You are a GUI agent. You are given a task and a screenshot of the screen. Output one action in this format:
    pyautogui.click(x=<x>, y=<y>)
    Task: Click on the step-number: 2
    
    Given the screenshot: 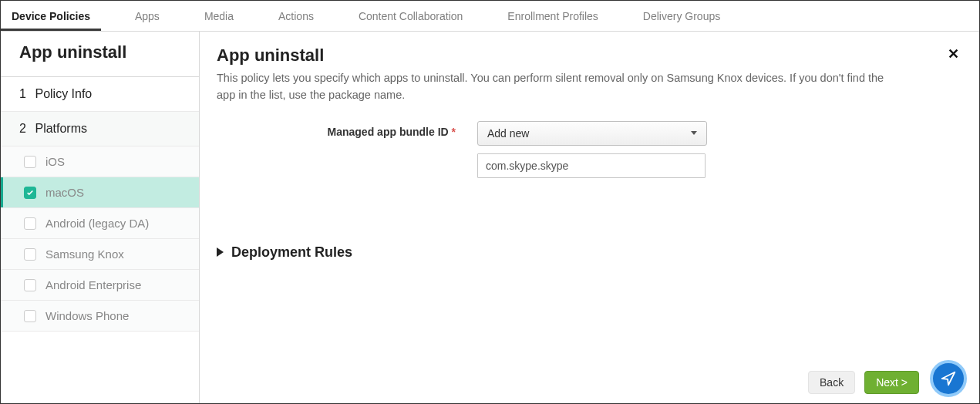 What is the action you would take?
    pyautogui.click(x=25, y=129)
    